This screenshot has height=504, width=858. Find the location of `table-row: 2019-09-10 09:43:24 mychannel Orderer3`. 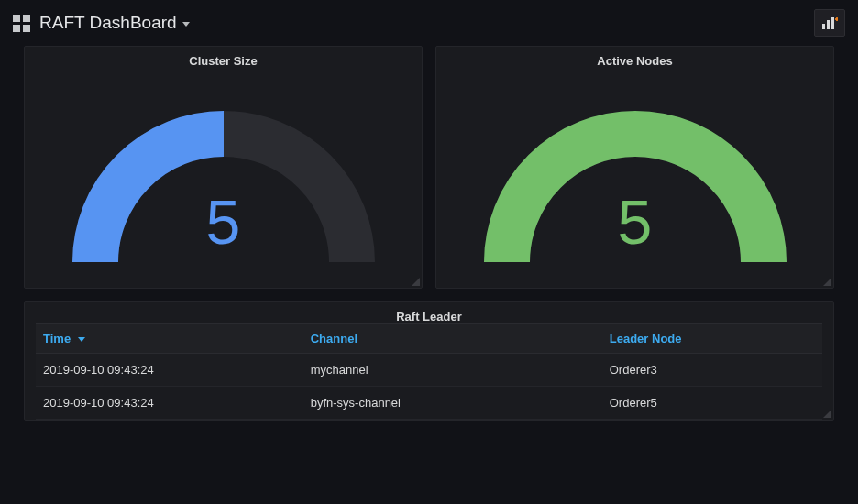

table-row: 2019-09-10 09:43:24 mychannel Orderer3 is located at coordinates (429, 370).